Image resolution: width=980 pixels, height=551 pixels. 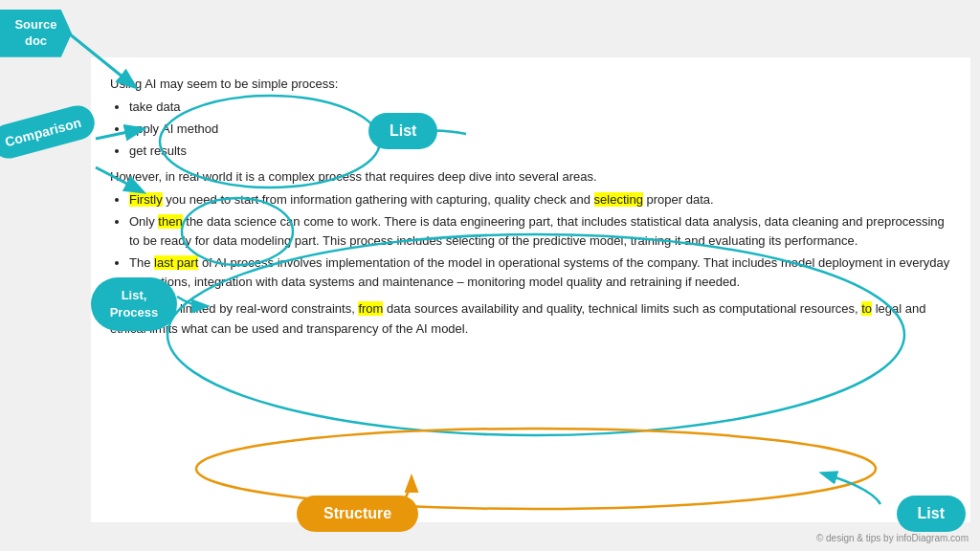 What do you see at coordinates (170, 222) in the screenshot?
I see `highlight-then: then` at bounding box center [170, 222].